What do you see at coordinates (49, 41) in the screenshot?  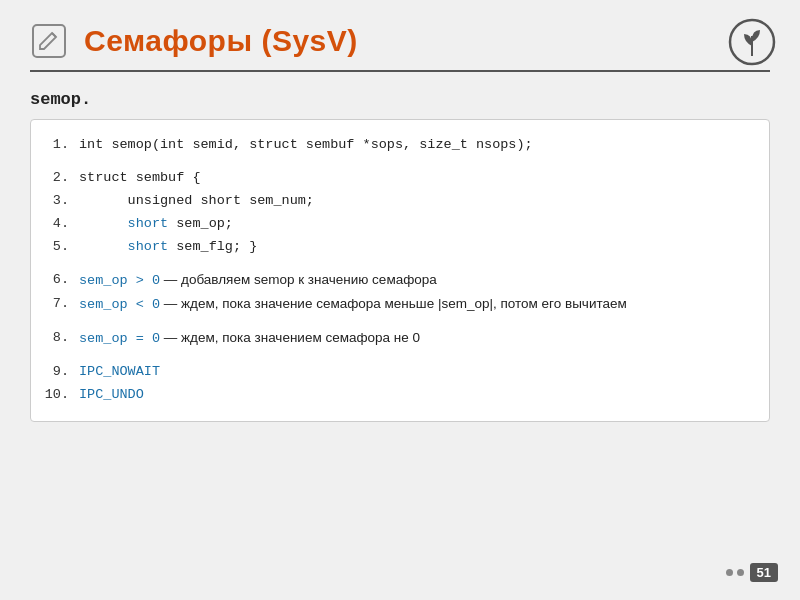 I see `edit-icon` at bounding box center [49, 41].